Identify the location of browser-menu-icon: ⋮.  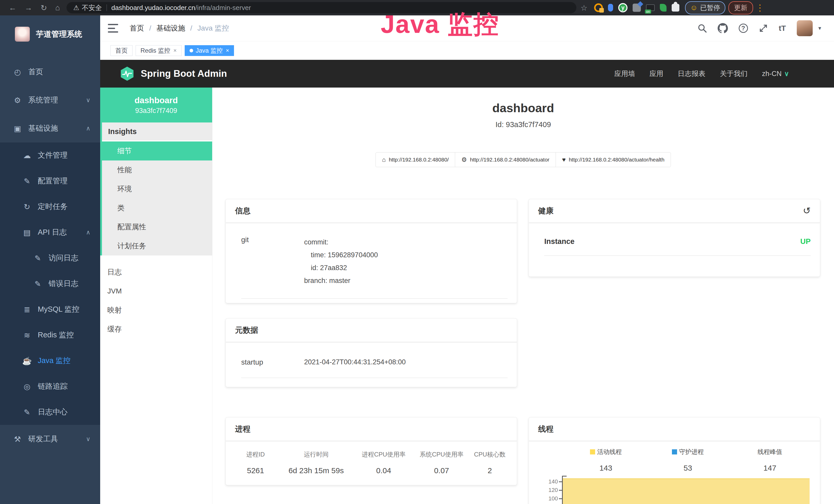
(760, 8).